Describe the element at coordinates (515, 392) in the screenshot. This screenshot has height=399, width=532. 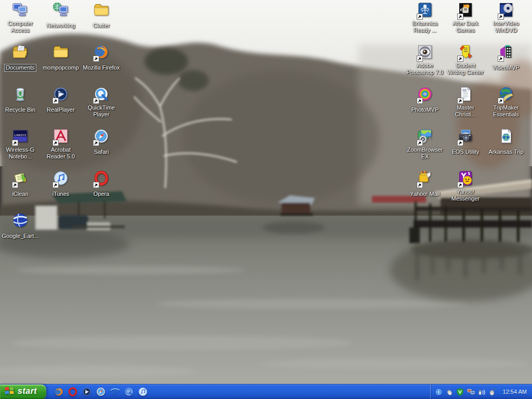
I see `taskbar-clock: 12:54 AM` at that location.